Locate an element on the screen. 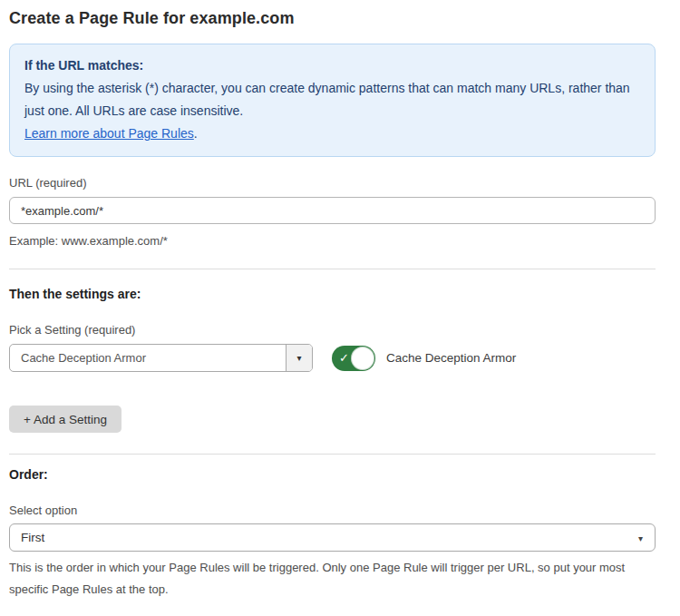 This screenshot has height=616, width=680. url-field-label: URL (required) is located at coordinates (332, 183).